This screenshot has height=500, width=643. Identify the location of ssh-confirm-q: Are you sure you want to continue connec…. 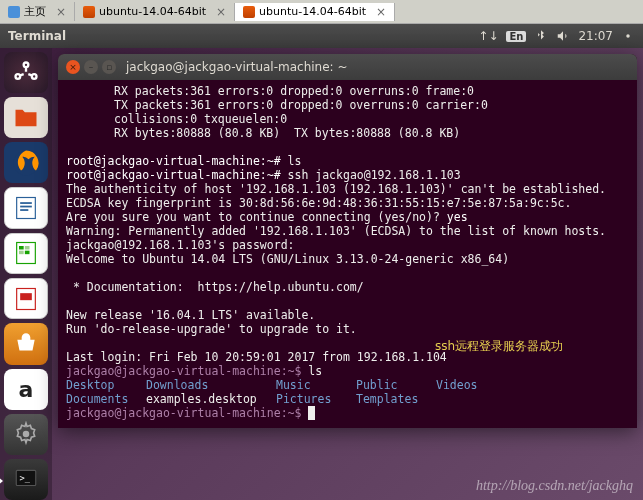
(253, 217).